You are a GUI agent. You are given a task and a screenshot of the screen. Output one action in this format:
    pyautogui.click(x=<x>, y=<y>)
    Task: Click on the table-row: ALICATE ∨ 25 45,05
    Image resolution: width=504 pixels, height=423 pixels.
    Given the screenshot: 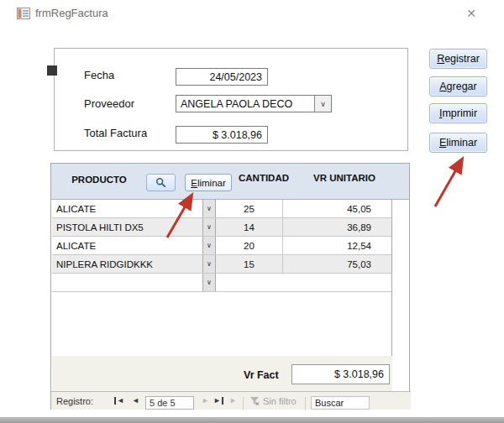 What is the action you would take?
    pyautogui.click(x=222, y=209)
    